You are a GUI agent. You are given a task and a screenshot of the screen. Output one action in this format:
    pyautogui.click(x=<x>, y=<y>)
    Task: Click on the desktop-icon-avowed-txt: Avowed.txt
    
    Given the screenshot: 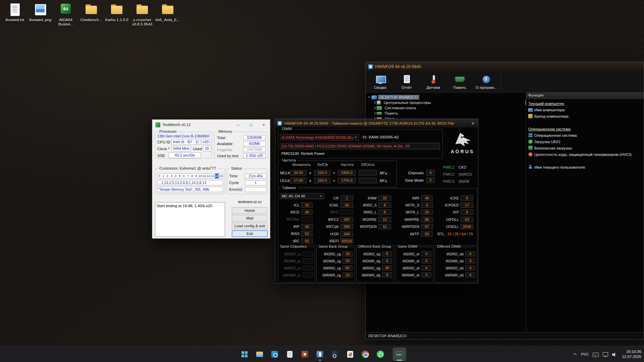 What is the action you would take?
    pyautogui.click(x=15, y=15)
    